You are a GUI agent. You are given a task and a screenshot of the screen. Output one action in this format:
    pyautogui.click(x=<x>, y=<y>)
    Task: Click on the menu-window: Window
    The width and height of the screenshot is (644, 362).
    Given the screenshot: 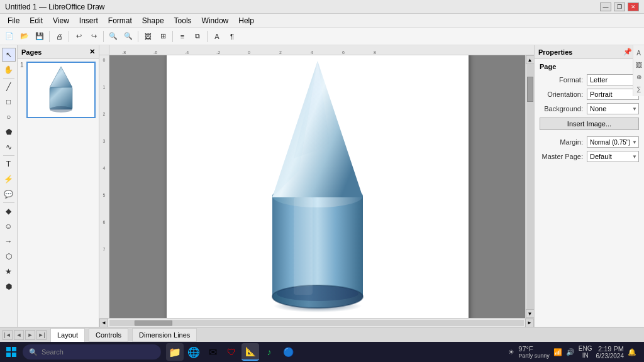 What is the action you would take?
    pyautogui.click(x=215, y=21)
    